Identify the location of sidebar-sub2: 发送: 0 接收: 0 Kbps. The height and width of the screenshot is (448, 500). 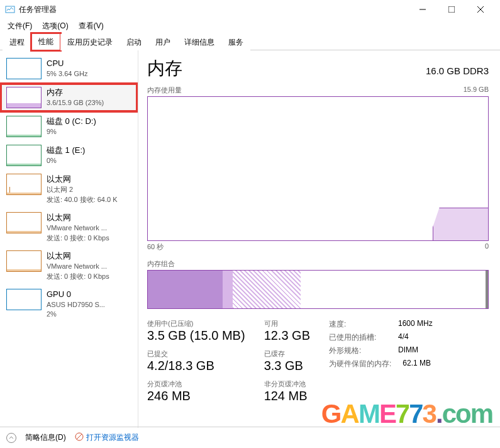
(78, 277).